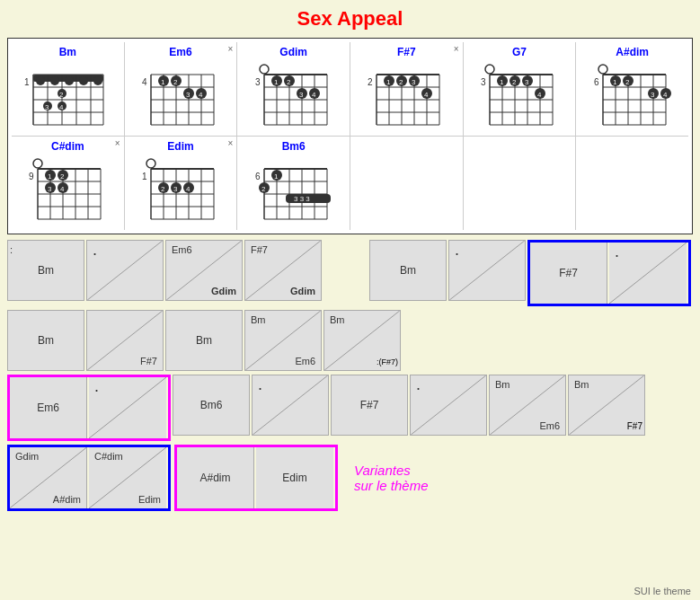 The height and width of the screenshot is (600, 700). I want to click on bm6-r3-label: Bm6, so click(212, 405).